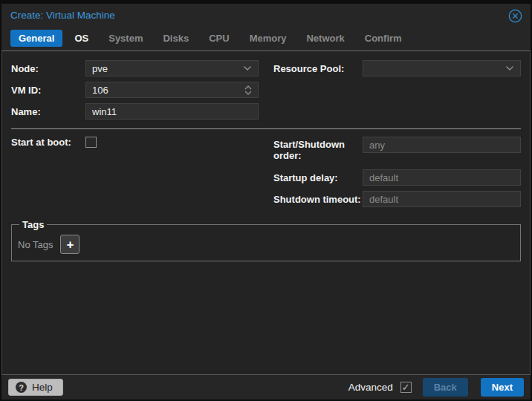 This screenshot has height=401, width=532. What do you see at coordinates (172, 111) in the screenshot?
I see `name-input` at bounding box center [172, 111].